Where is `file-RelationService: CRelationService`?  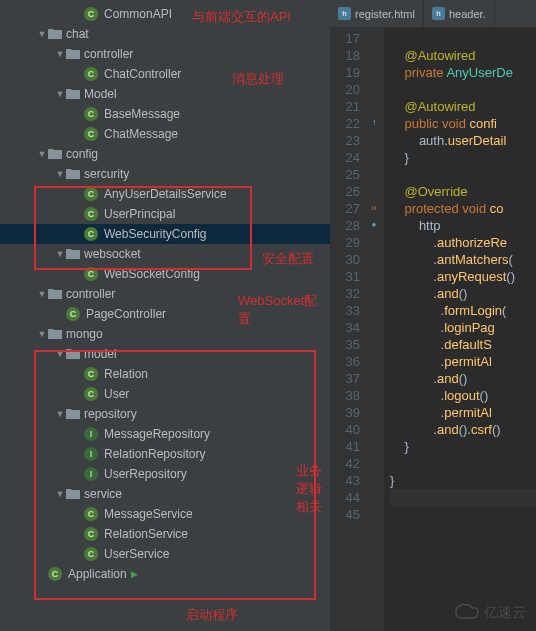 file-RelationService: CRelationService is located at coordinates (165, 534).